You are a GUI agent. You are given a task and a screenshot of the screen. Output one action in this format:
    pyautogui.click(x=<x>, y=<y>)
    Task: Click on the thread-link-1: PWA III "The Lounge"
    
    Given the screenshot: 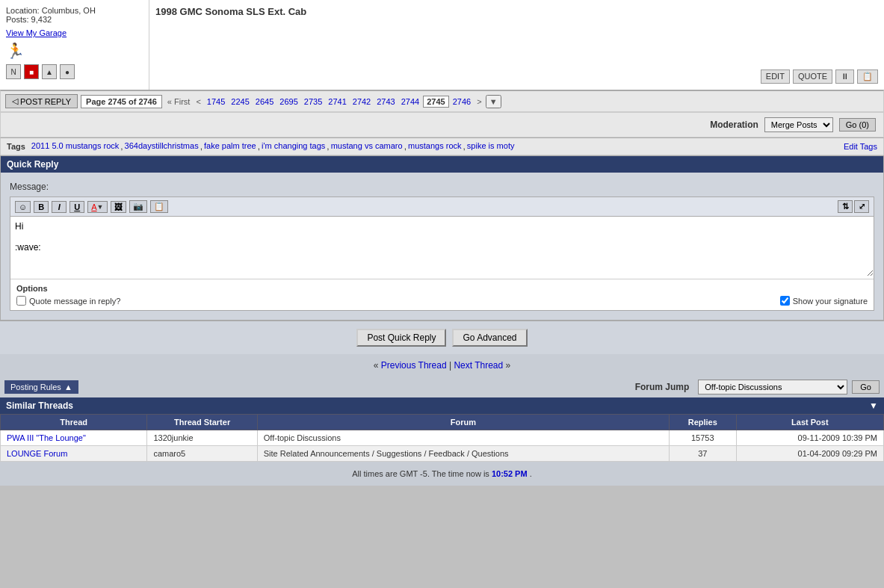 What is the action you would take?
    pyautogui.click(x=46, y=438)
    